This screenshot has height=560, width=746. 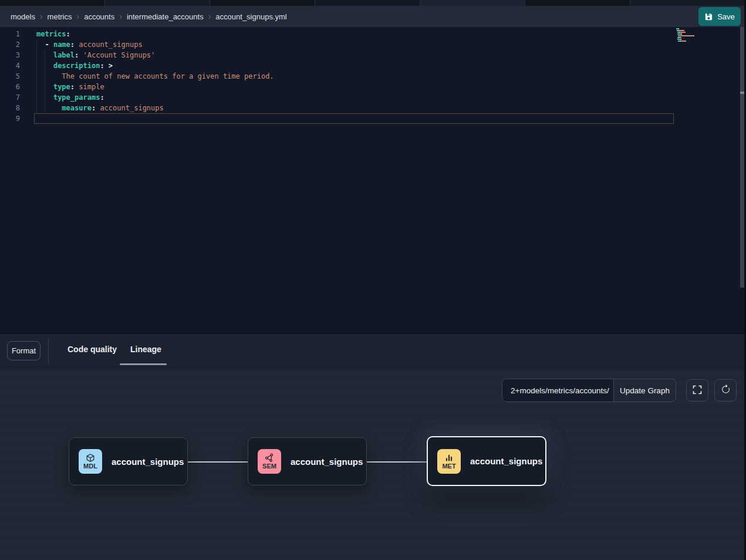 What do you see at coordinates (128, 461) in the screenshot?
I see `lineage-node-model: MDL account_signups` at bounding box center [128, 461].